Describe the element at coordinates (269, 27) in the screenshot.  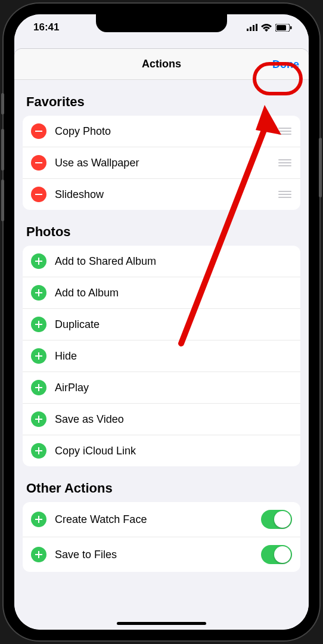
I see `status-right` at that location.